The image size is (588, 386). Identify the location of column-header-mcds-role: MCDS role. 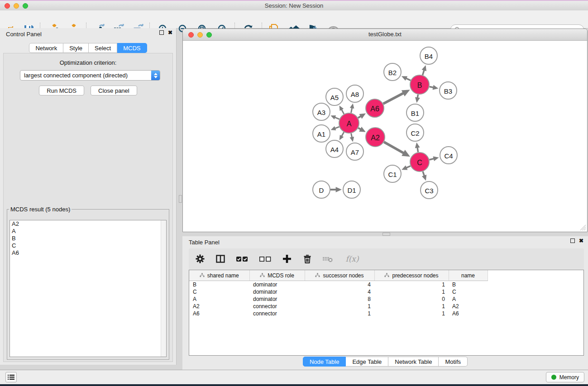
(277, 276).